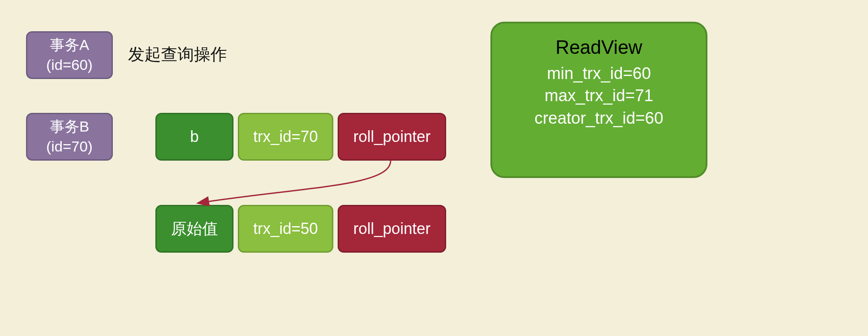 The image size is (868, 336). What do you see at coordinates (286, 137) in the screenshot?
I see `current-row-trx: trx_id=70` at bounding box center [286, 137].